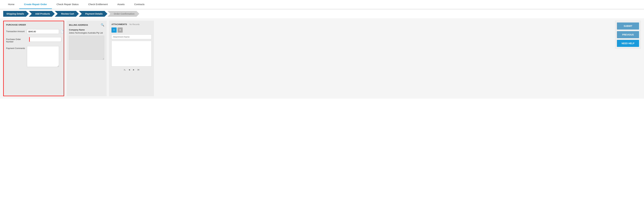  What do you see at coordinates (628, 43) in the screenshot?
I see `need-help-button: NEED HELP` at bounding box center [628, 43].